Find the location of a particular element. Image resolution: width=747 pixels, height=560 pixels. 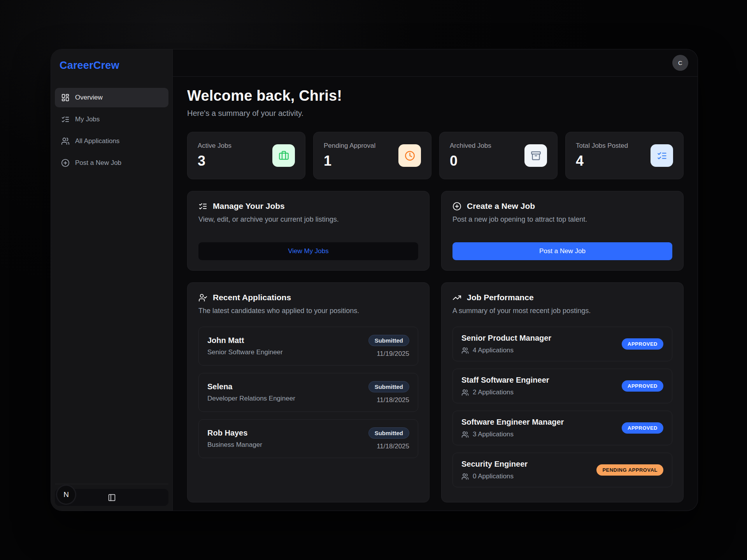

stat-label: Archived Jobs is located at coordinates (471, 146).